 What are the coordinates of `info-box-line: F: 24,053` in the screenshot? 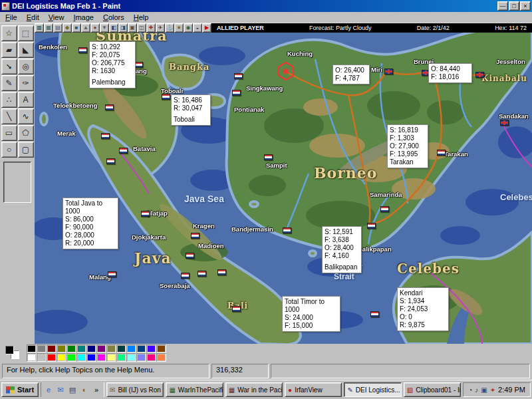 It's located at (423, 309).